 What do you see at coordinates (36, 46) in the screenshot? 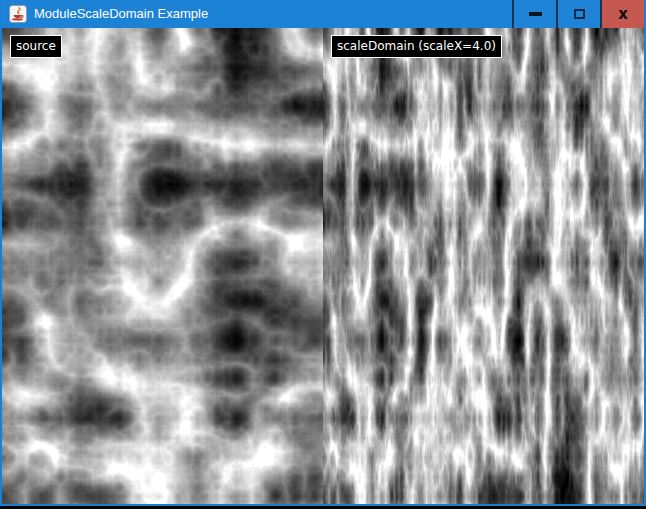
I see `source-label: source` at bounding box center [36, 46].